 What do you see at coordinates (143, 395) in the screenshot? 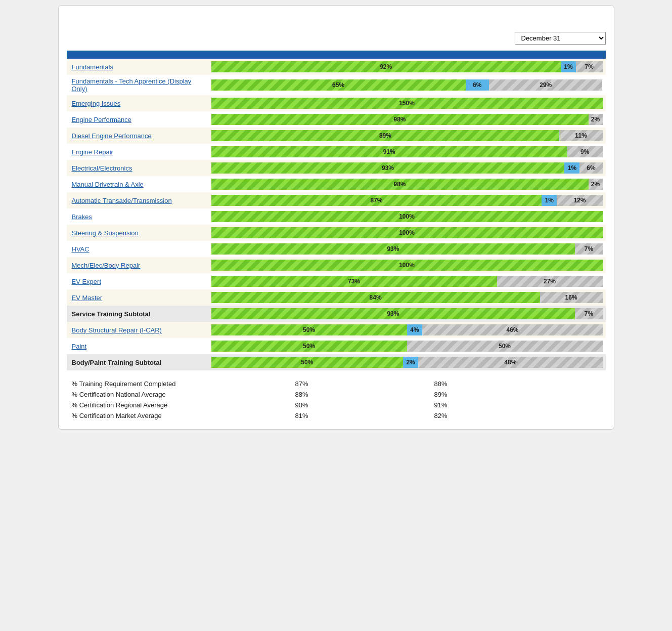
I see `stats-label: % Certification National Average` at bounding box center [143, 395].